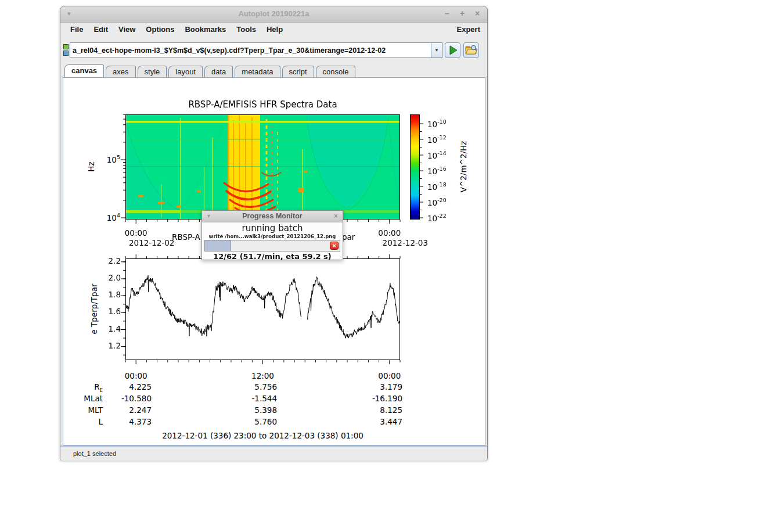  Describe the element at coordinates (472, 50) in the screenshot. I see `browse-button` at that location.